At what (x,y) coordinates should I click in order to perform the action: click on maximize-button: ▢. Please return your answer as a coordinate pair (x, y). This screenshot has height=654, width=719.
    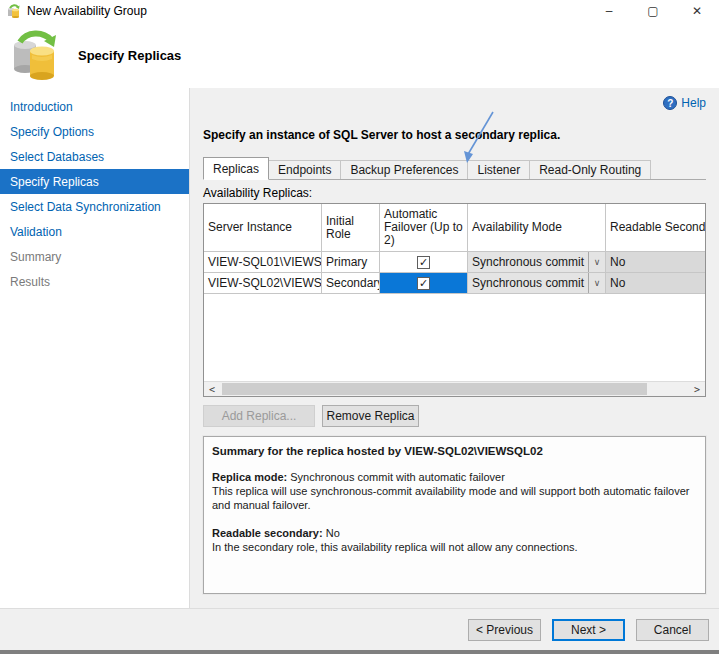
    Looking at the image, I should click on (653, 11).